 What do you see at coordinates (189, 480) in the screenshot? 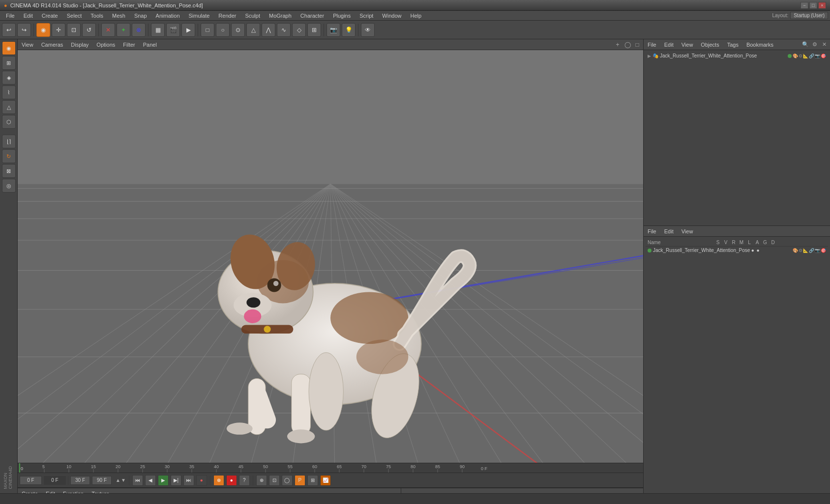
I see `go-end-btn: ⏭` at bounding box center [189, 480].